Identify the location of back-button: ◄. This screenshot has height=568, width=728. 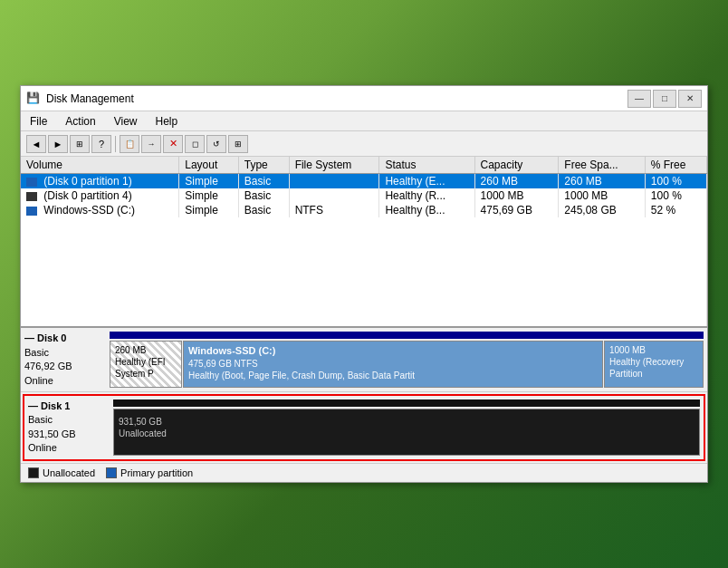
(36, 144).